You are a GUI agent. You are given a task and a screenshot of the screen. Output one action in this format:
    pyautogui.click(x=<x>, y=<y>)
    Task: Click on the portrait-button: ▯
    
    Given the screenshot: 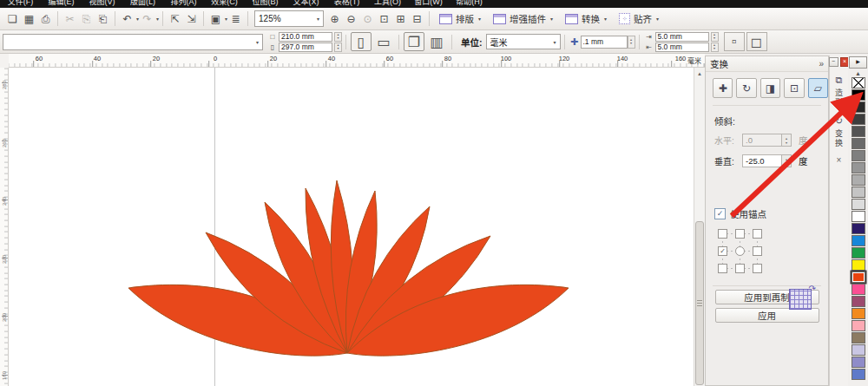 What is the action you would take?
    pyautogui.click(x=361, y=42)
    